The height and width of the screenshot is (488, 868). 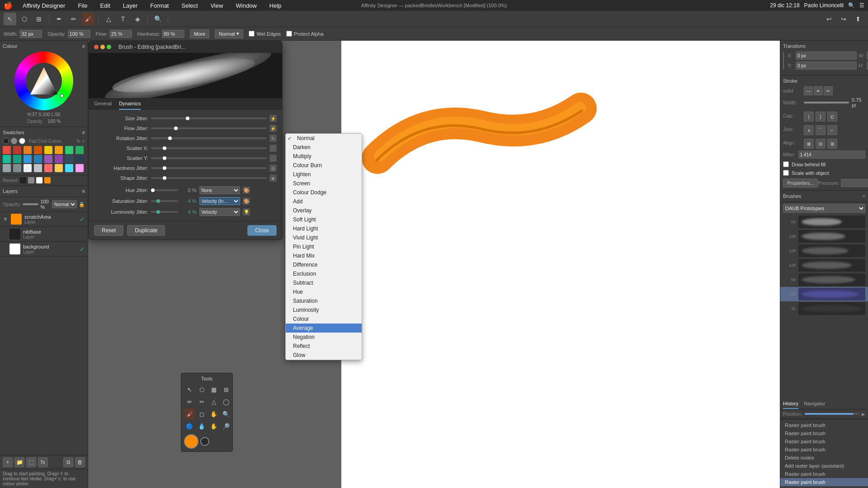 I want to click on export-icon: ⬆, so click(x=858, y=19).